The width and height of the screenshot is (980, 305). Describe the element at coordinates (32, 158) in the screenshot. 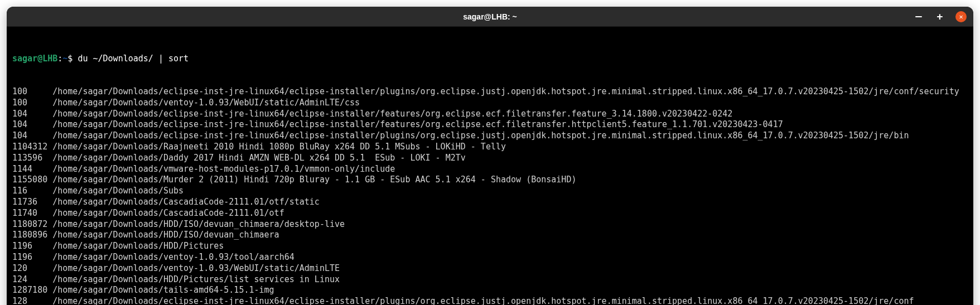

I see `size-value: 113596` at that location.